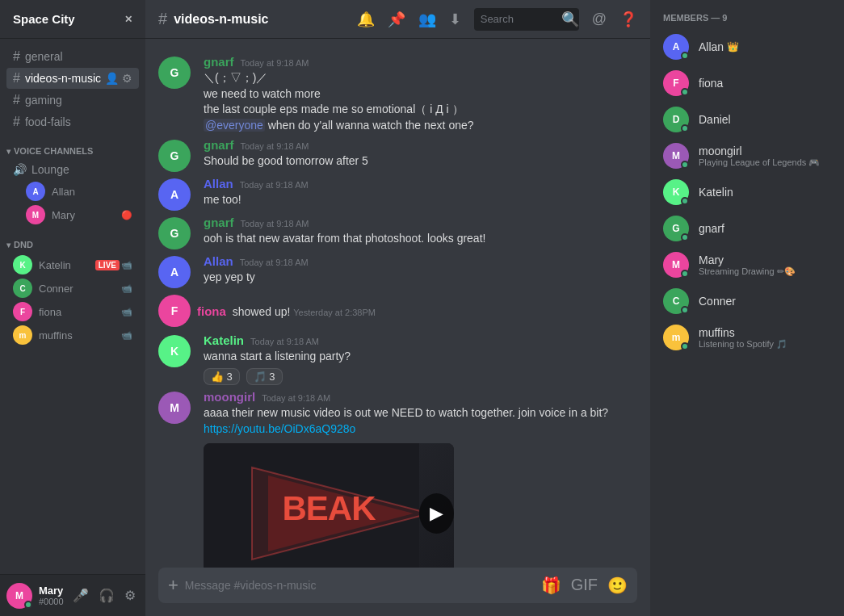 The image size is (844, 616). I want to click on dnd-member-conner: C Conner 📹, so click(73, 288).